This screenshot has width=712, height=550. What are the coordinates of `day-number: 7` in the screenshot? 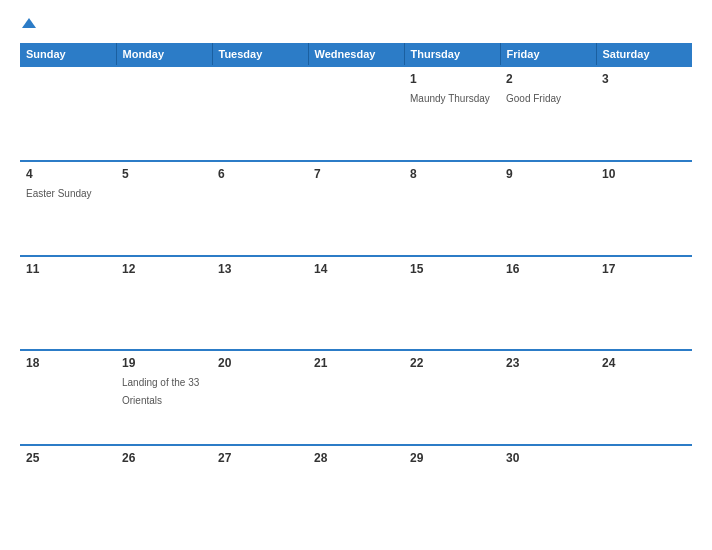 It's located at (356, 174).